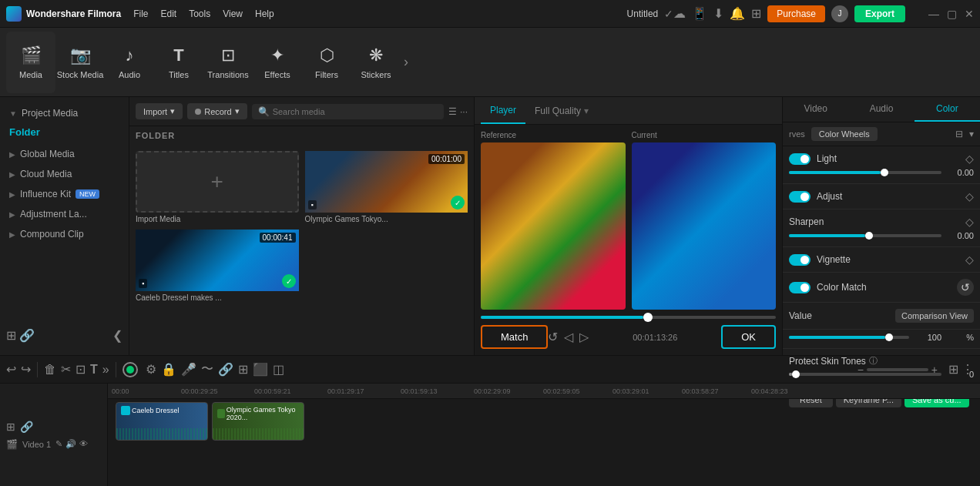  Describe the element at coordinates (31, 62) in the screenshot. I see `toolbar-media: 🎬 Media` at that location.